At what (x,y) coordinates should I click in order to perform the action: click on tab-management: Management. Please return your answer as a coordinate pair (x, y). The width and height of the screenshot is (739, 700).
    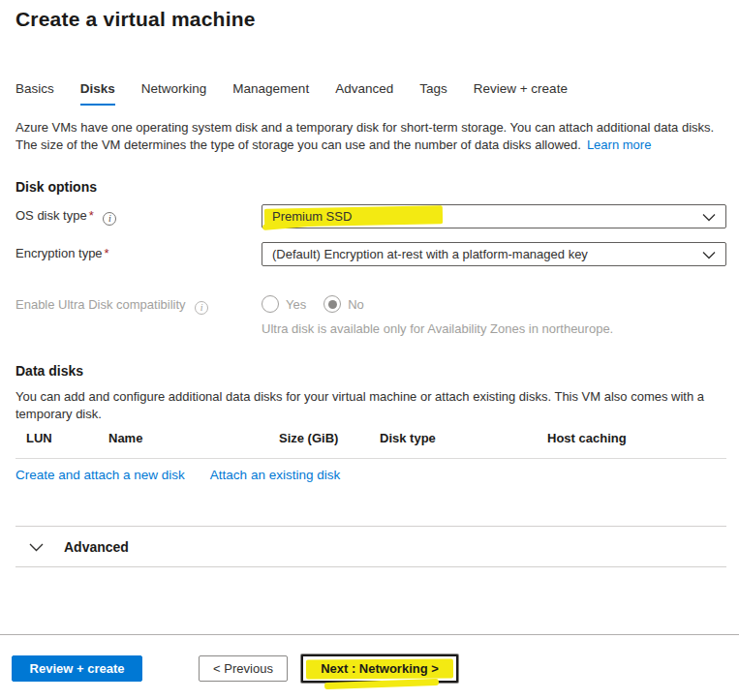
    Looking at the image, I should click on (271, 93).